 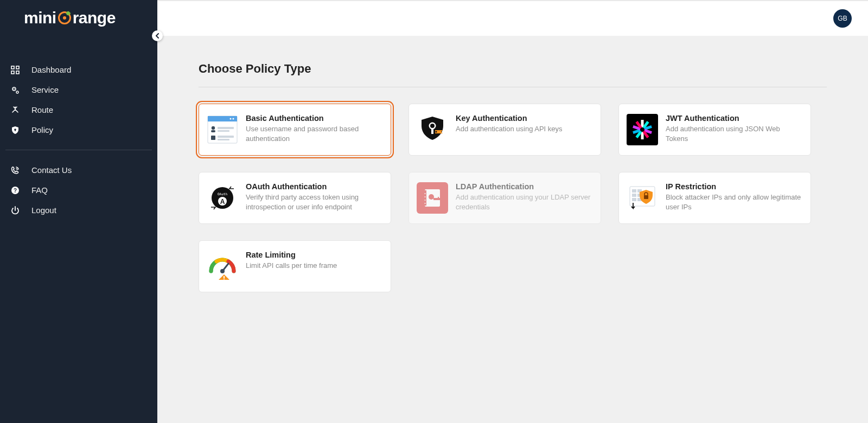 What do you see at coordinates (222, 194) in the screenshot?
I see `svg-text: OAuth` at bounding box center [222, 194].